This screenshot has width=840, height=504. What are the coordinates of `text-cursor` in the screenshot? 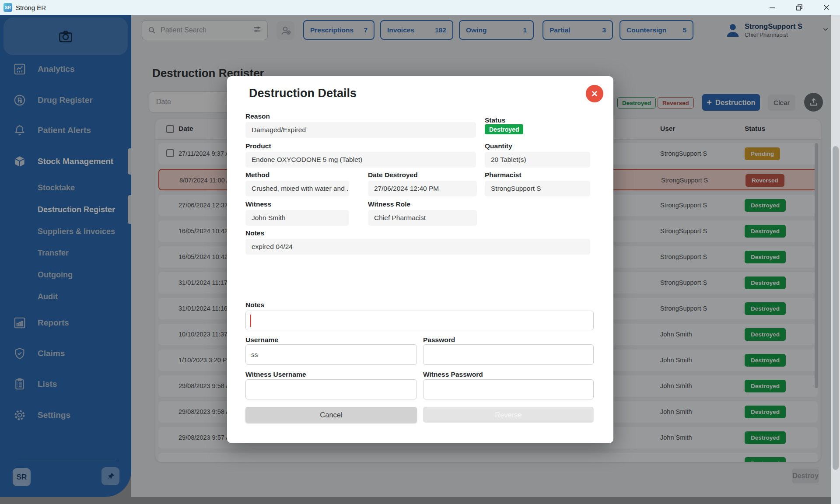 It's located at (251, 321).